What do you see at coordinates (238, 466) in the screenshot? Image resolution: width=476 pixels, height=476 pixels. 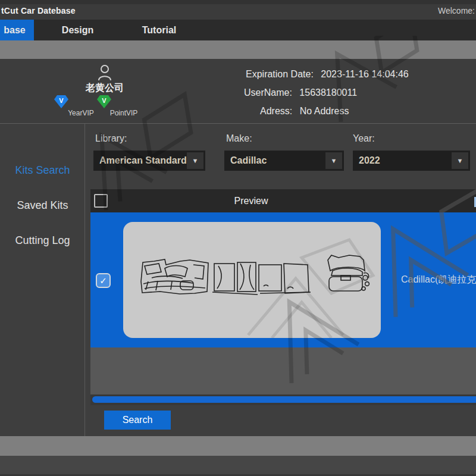 I see `bottom-dark-bar` at bounding box center [238, 466].